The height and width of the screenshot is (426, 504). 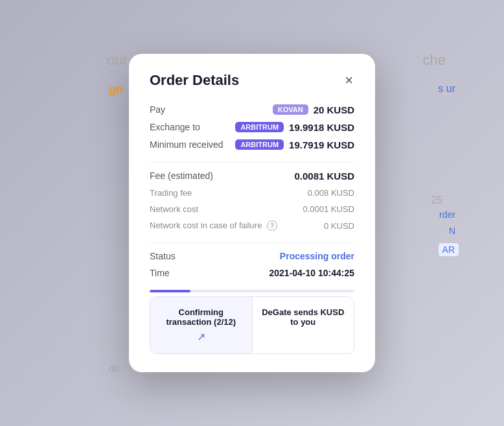 What do you see at coordinates (317, 256) in the screenshot?
I see `status-value: Processing order` at bounding box center [317, 256].